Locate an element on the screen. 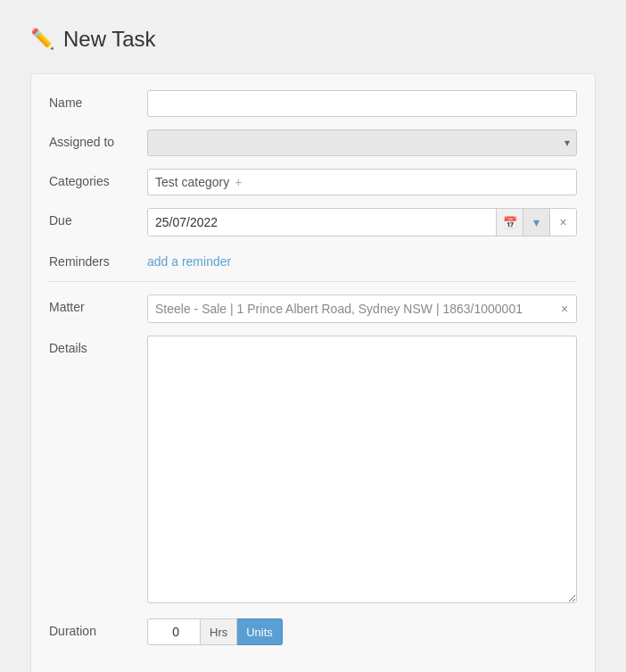 The image size is (626, 672). add-reminder-link: add a reminder is located at coordinates (189, 259).